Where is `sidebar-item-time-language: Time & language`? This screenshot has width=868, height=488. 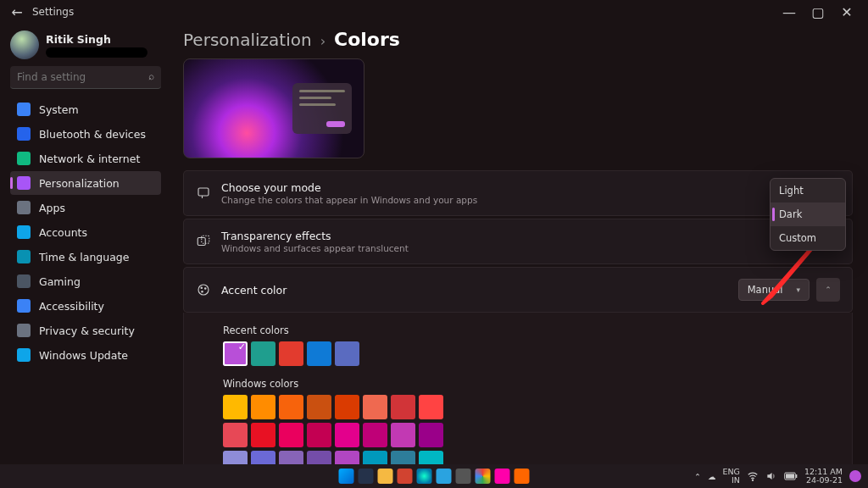 sidebar-item-time-language: Time & language is located at coordinates (86, 257).